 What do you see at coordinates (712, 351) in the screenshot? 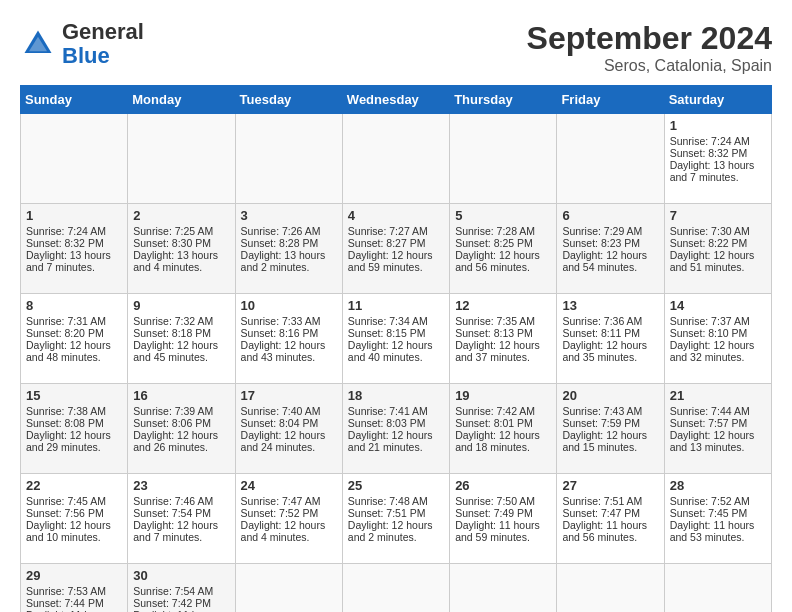
I see `daylight: Daylight: 12 hours and 32 minutes.` at bounding box center [712, 351].